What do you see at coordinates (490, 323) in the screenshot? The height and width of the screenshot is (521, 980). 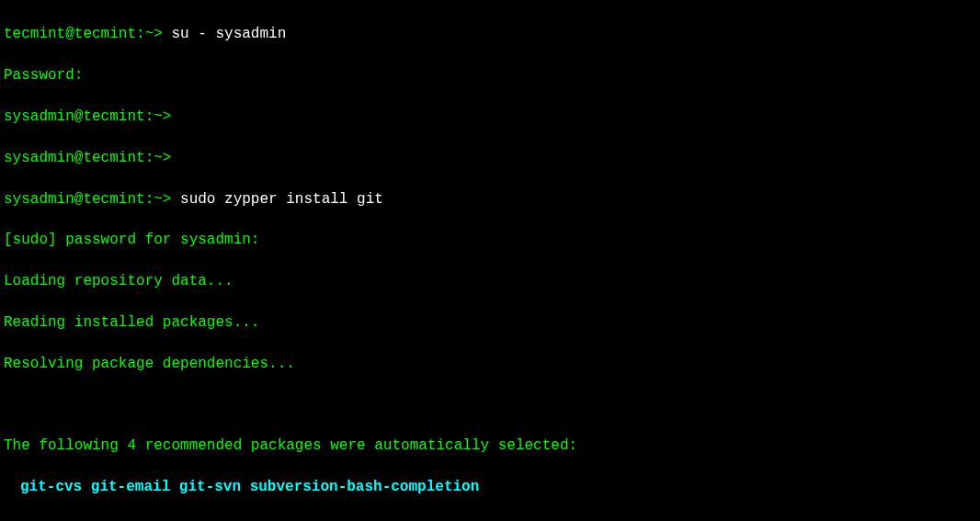 I see `reading-packages: Reading installed packages...` at bounding box center [490, 323].